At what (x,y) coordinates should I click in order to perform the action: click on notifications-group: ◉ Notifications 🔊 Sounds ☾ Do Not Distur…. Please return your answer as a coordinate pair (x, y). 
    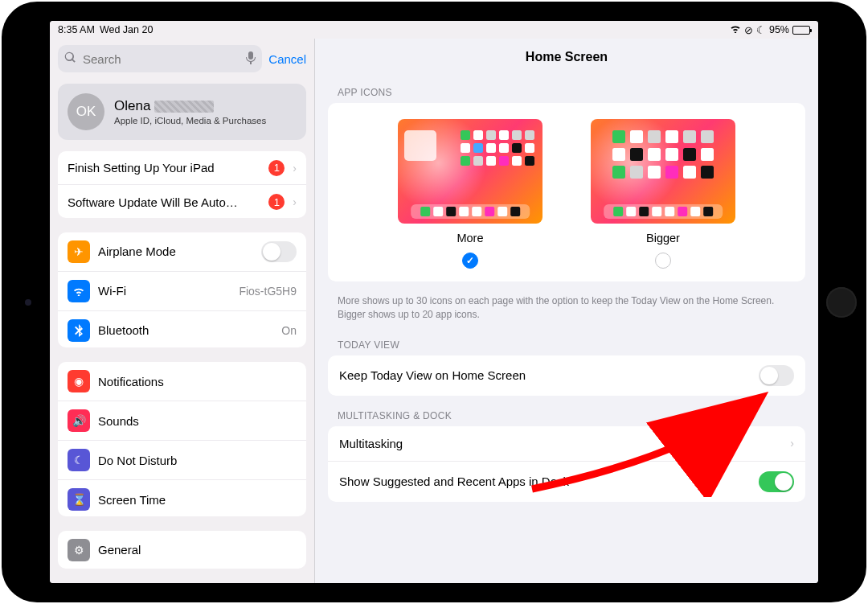
    Looking at the image, I should click on (182, 439).